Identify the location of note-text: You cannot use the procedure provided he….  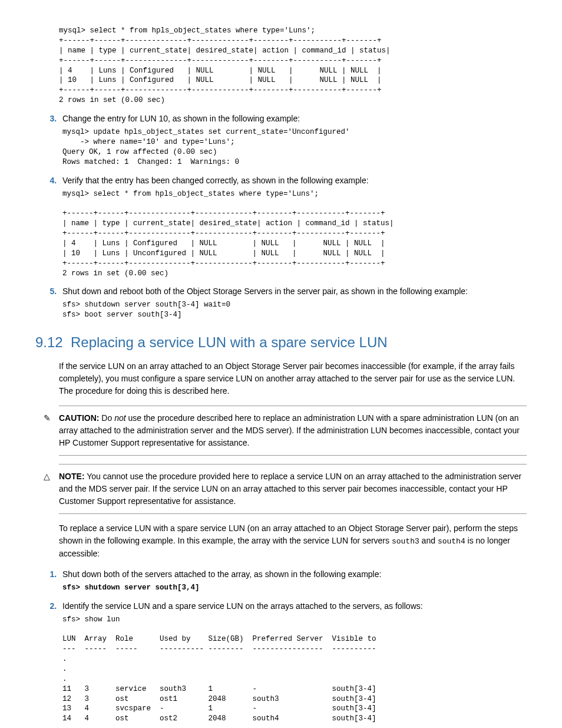
(290, 489).